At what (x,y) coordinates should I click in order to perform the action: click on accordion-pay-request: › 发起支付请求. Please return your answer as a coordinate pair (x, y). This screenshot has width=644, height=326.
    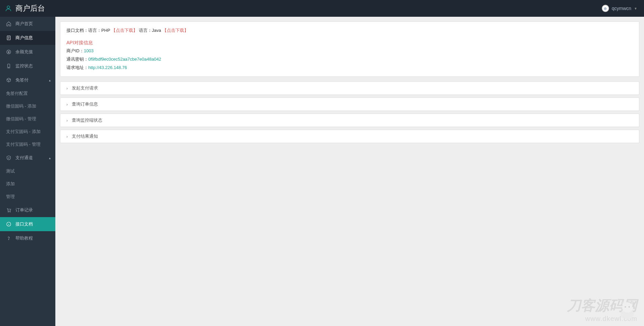
    Looking at the image, I should click on (350, 88).